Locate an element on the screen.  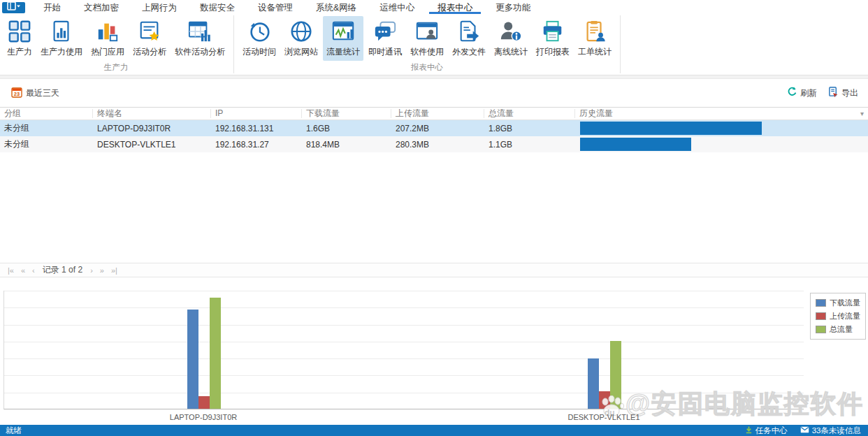
ribbon-item-流量统计: 流量统计 is located at coordinates (343, 38).